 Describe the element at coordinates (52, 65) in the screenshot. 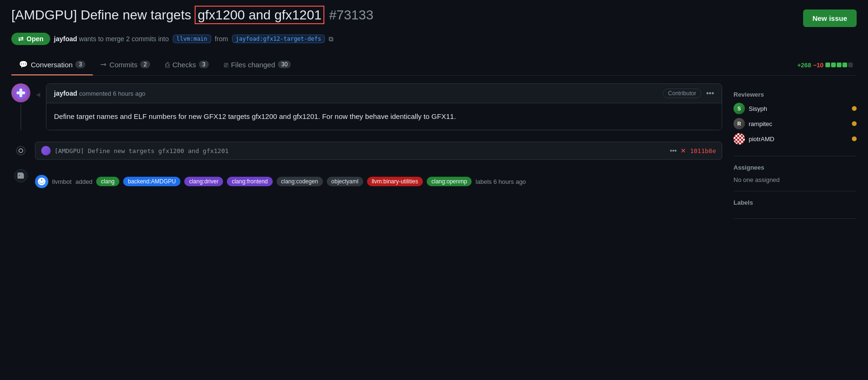

I see `tab-conversation: 💬 Conversation 3` at that location.